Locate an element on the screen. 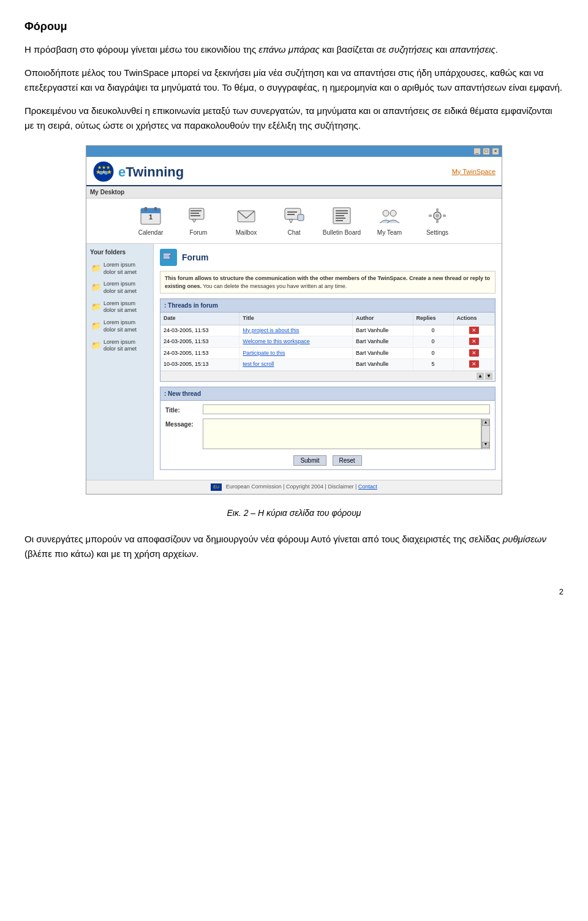 Image resolution: width=588 pixels, height=921 pixels. message-textarea is located at coordinates (342, 434).